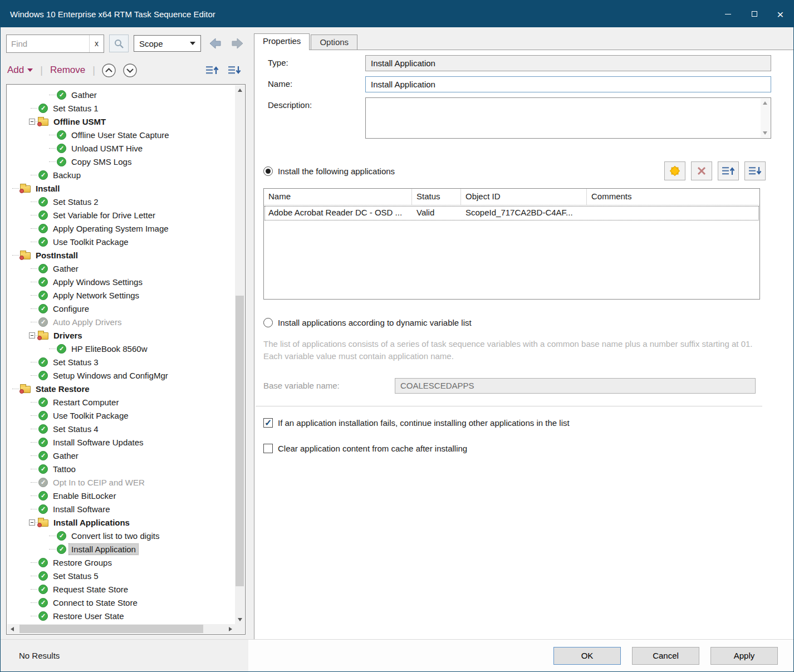  What do you see at coordinates (121, 282) in the screenshot?
I see `tree-step-item: ✓Apply Windows Settings` at bounding box center [121, 282].